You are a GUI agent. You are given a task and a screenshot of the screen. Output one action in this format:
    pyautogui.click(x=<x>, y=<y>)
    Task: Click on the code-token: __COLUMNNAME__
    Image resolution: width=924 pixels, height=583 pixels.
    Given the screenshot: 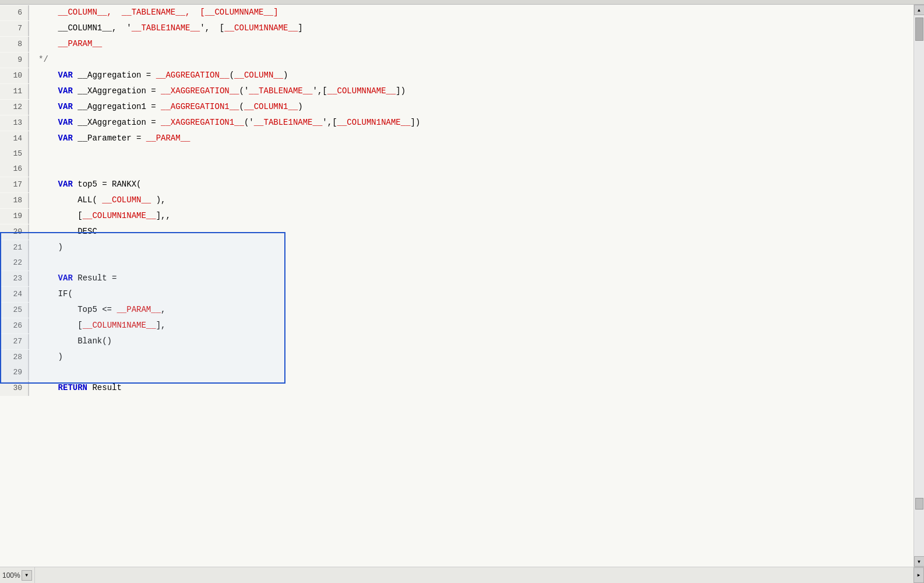 What is the action you would take?
    pyautogui.click(x=362, y=91)
    